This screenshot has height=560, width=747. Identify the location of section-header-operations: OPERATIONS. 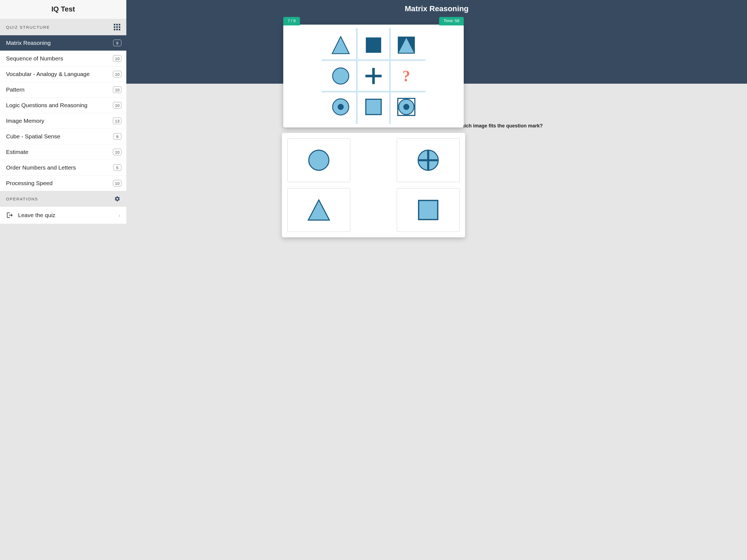
(63, 199).